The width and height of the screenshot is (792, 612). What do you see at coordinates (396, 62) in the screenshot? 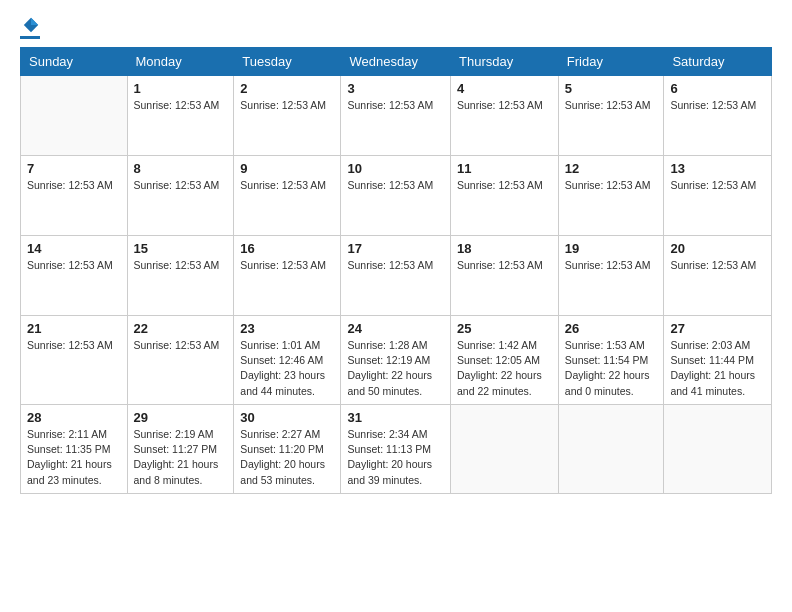
I see `calendar-header-row: SundayMondayTuesdayWednesdayThursdayFrid…` at bounding box center [396, 62].